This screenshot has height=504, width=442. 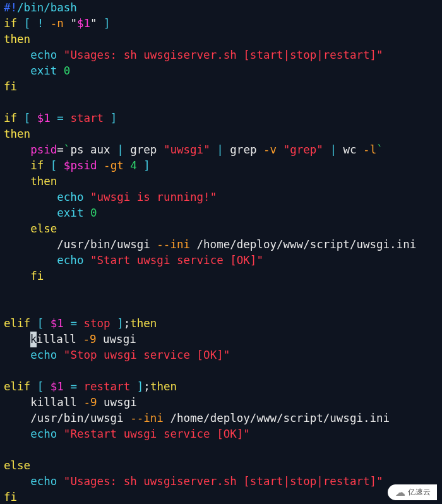 What do you see at coordinates (61, 118) in the screenshot?
I see `code-line: if [ $1 = start ]` at bounding box center [61, 118].